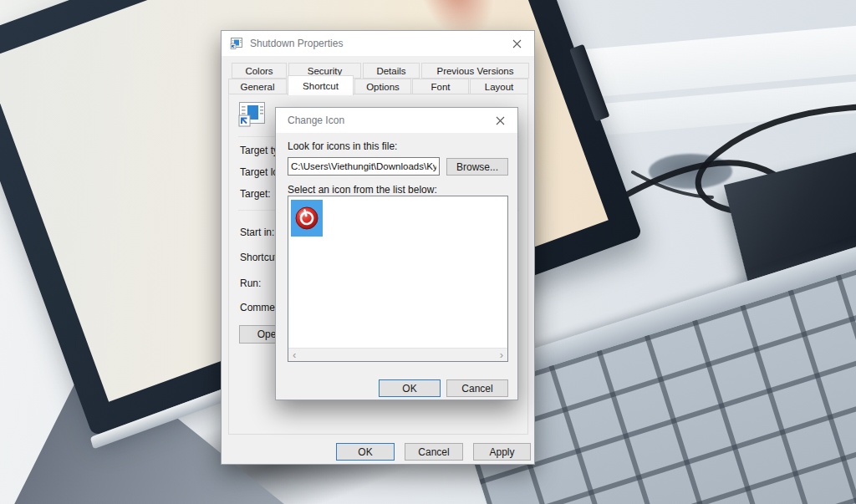 The width and height of the screenshot is (856, 504). What do you see at coordinates (398, 354) in the screenshot?
I see `horizontal-scrollbar: ‹ ›` at bounding box center [398, 354].